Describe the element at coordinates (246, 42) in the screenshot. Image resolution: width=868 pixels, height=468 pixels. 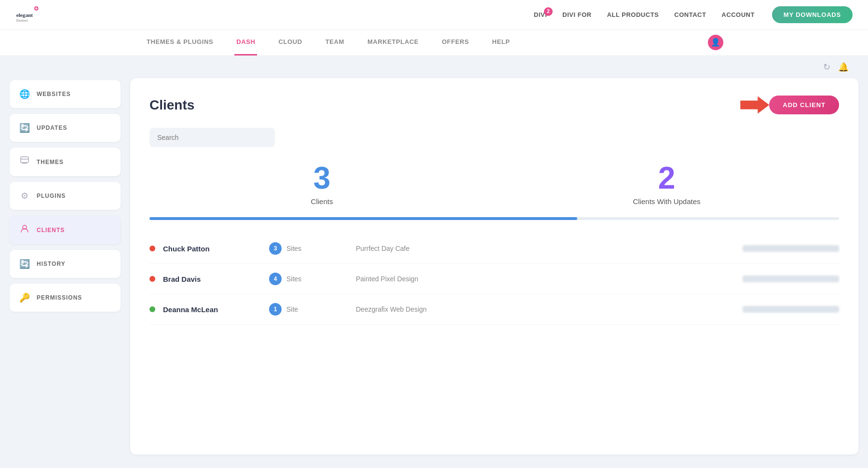
I see `sec-nav-dash: DASH` at that location.